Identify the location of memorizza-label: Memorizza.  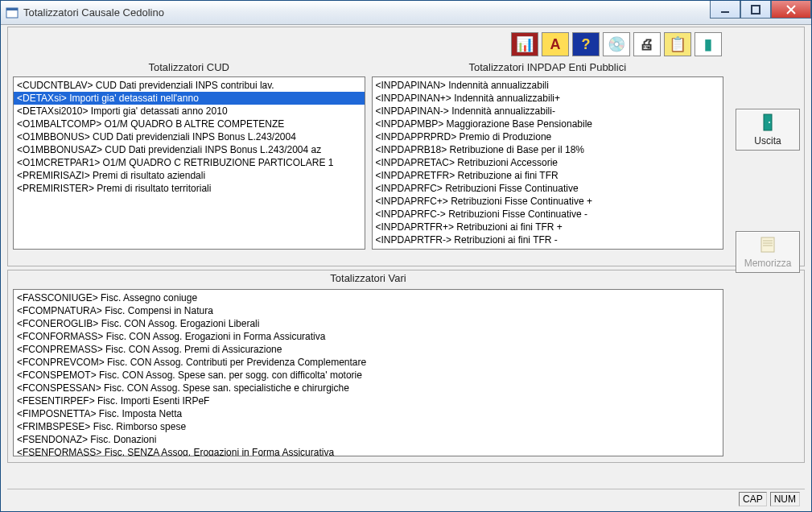
(768, 263).